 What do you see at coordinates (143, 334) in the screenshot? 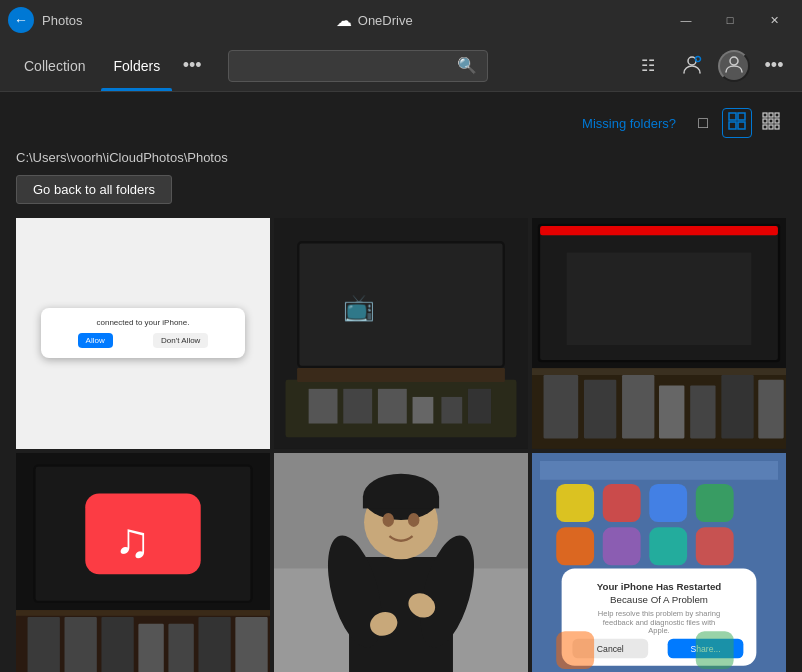
I see `photo-item: connected to your iPhone. Allow Don't Al…` at bounding box center [143, 334].